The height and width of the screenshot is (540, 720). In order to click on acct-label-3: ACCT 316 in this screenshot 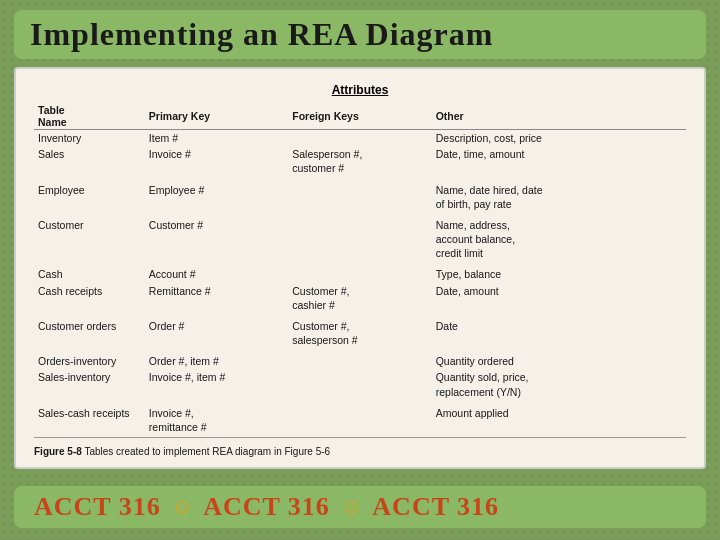, I will do `click(436, 507)`.